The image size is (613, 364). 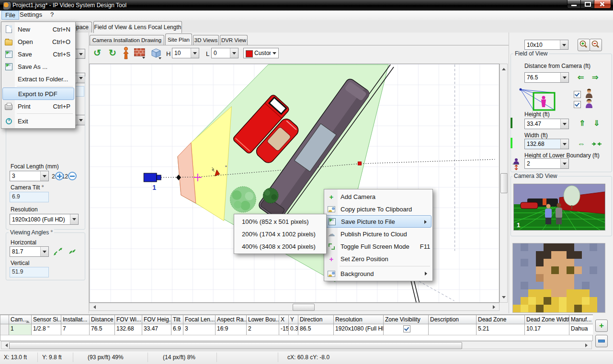 I want to click on col-direction: Direction, so click(x=316, y=320).